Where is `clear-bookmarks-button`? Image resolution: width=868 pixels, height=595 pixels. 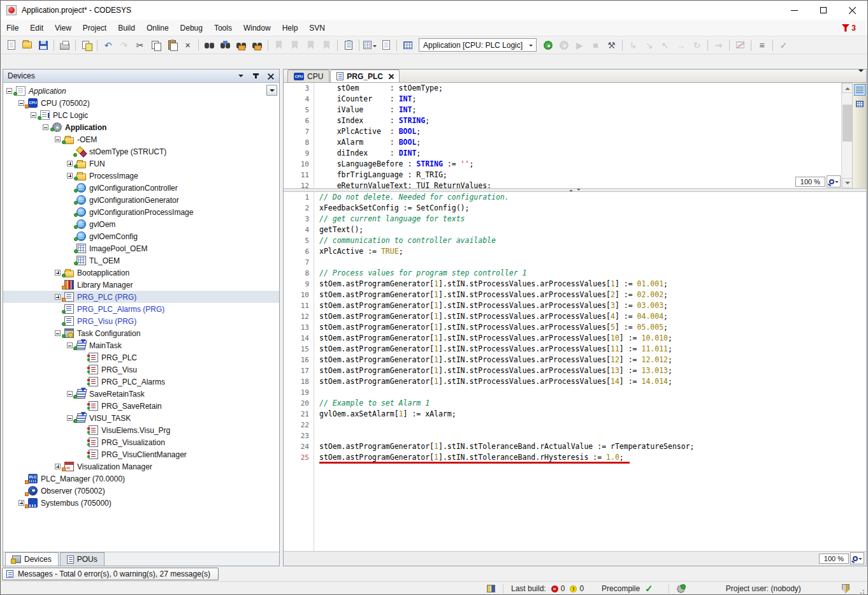
clear-bookmarks-button is located at coordinates (326, 45).